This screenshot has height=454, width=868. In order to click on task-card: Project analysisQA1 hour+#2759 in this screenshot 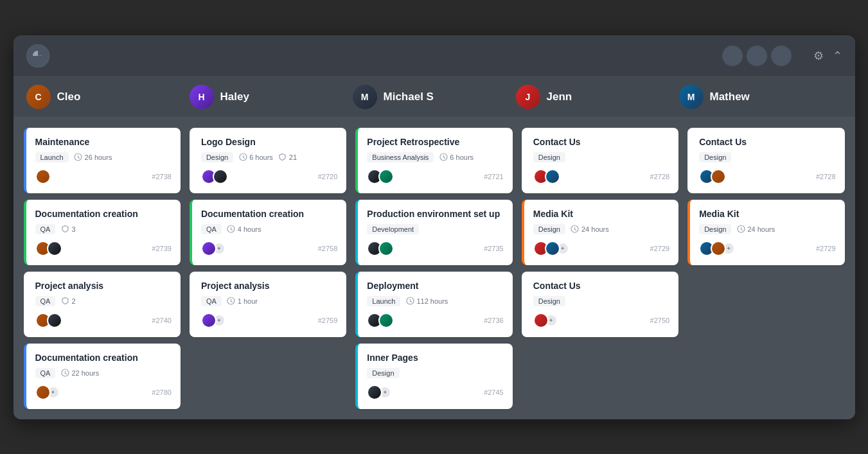, I will do `click(268, 304)`.